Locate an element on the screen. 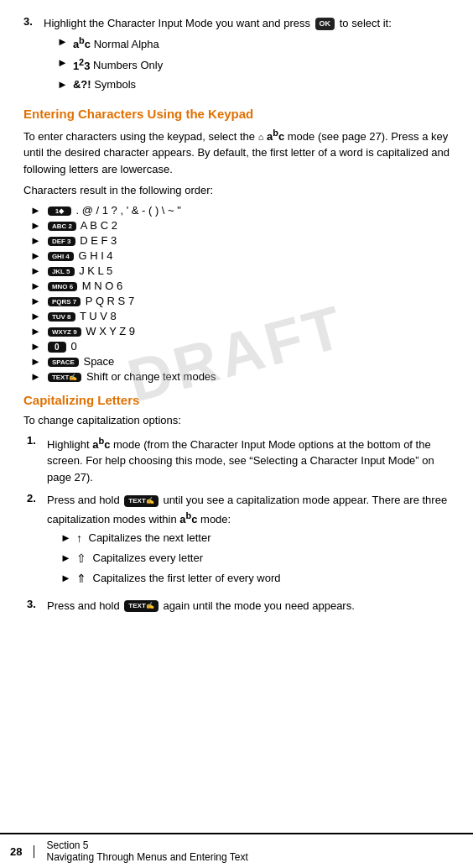  key-arrow-2: ► is located at coordinates (35, 225).